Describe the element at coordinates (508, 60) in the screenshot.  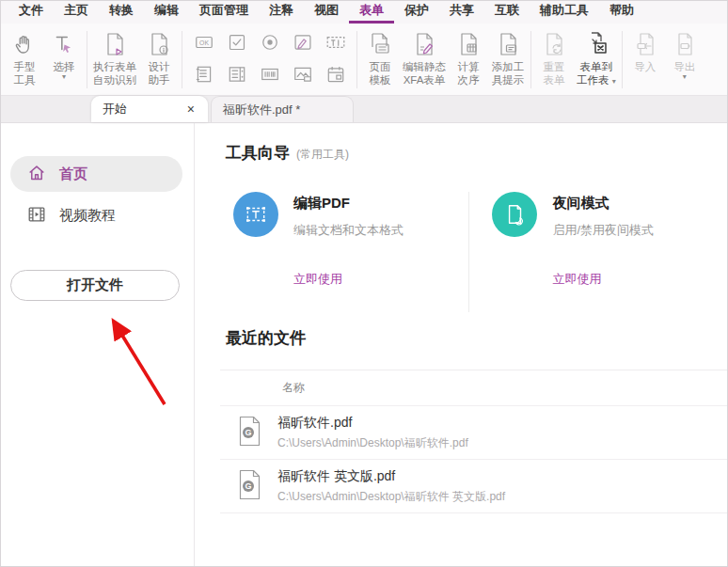
I see `add-tooltip-button: 添加工 具提示` at that location.